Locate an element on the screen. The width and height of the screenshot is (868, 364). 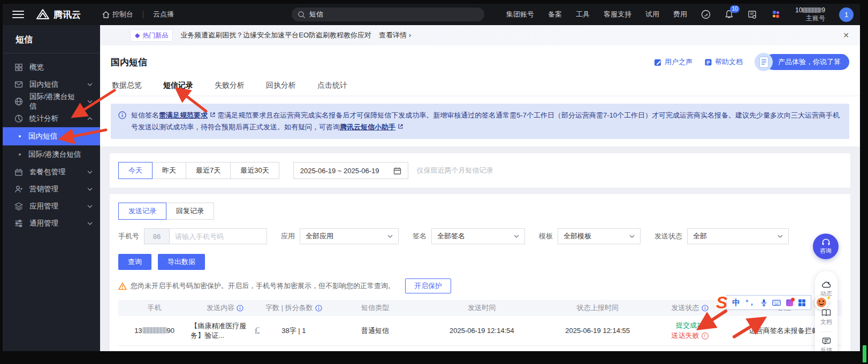
sidebar-title: 短信 is located at coordinates (51, 39).